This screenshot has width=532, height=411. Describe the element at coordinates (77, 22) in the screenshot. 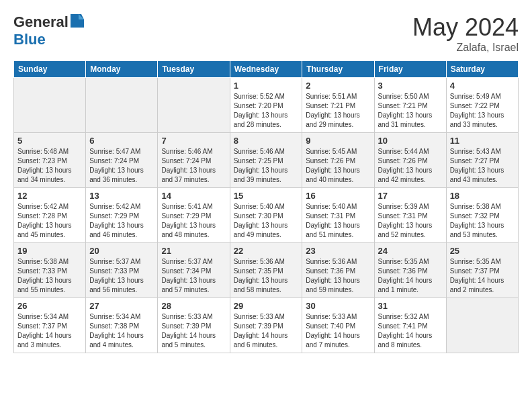

I see `logo-icon` at that location.